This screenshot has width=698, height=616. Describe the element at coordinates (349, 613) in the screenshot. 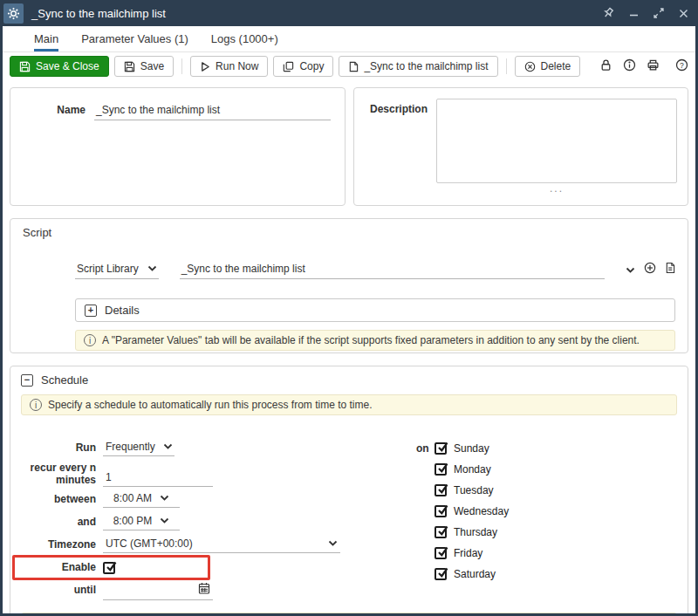

I see `next-run-info-message: i This process is scheduled to next run …` at that location.